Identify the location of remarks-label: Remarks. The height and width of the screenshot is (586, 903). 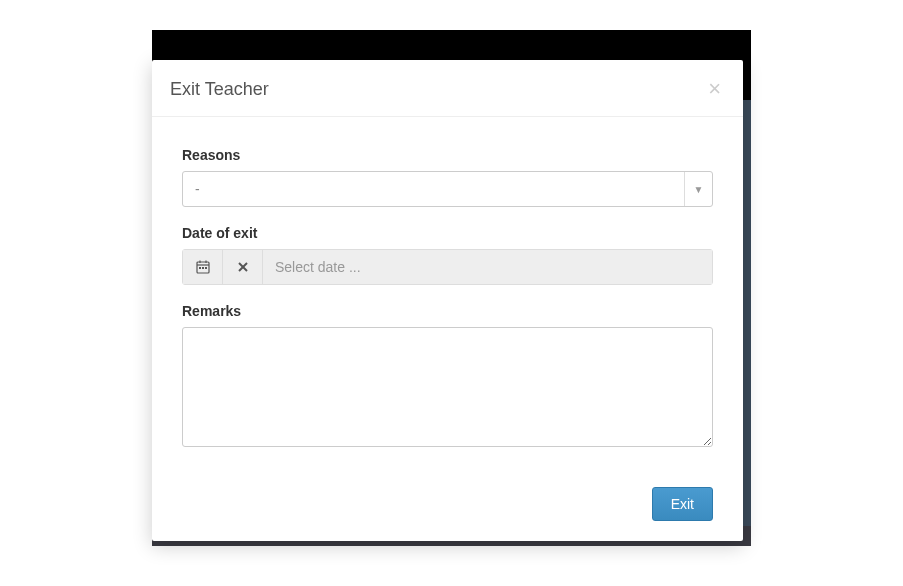
(448, 311).